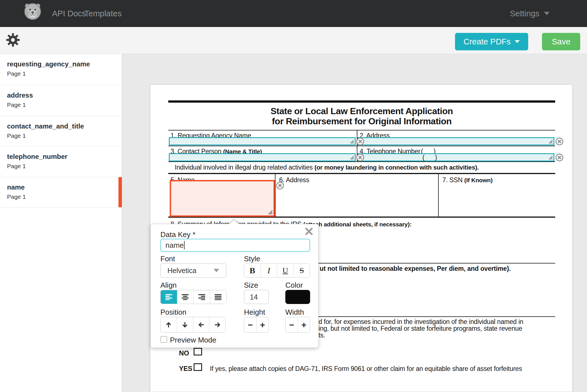 This screenshot has width=587, height=392. I want to click on move-left-button, so click(201, 325).